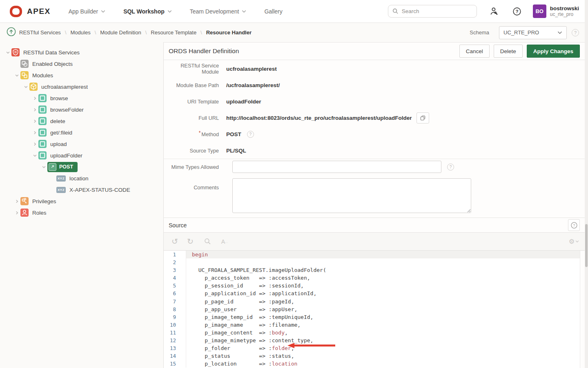  What do you see at coordinates (423, 118) in the screenshot?
I see `copy-url-button` at bounding box center [423, 118].